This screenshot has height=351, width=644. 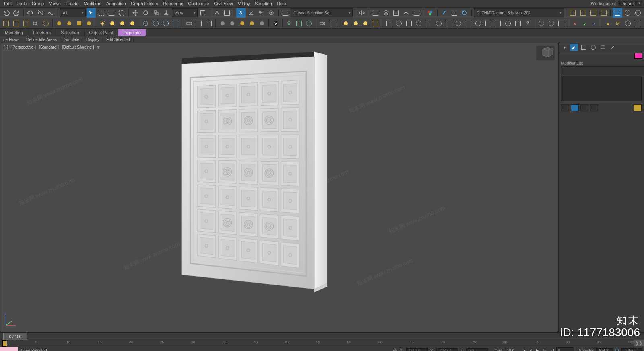 I want to click on sec-area-icon, so click(x=376, y=23).